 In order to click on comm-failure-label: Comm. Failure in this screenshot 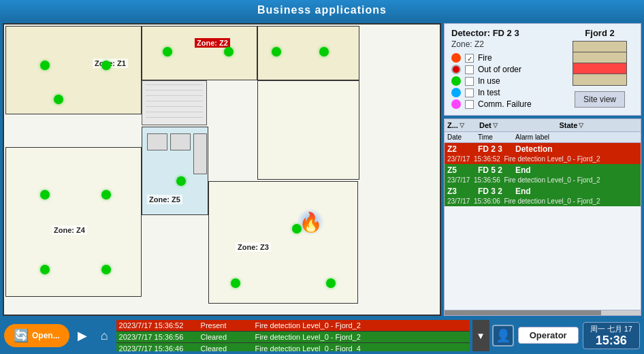, I will do `click(505, 104)`.